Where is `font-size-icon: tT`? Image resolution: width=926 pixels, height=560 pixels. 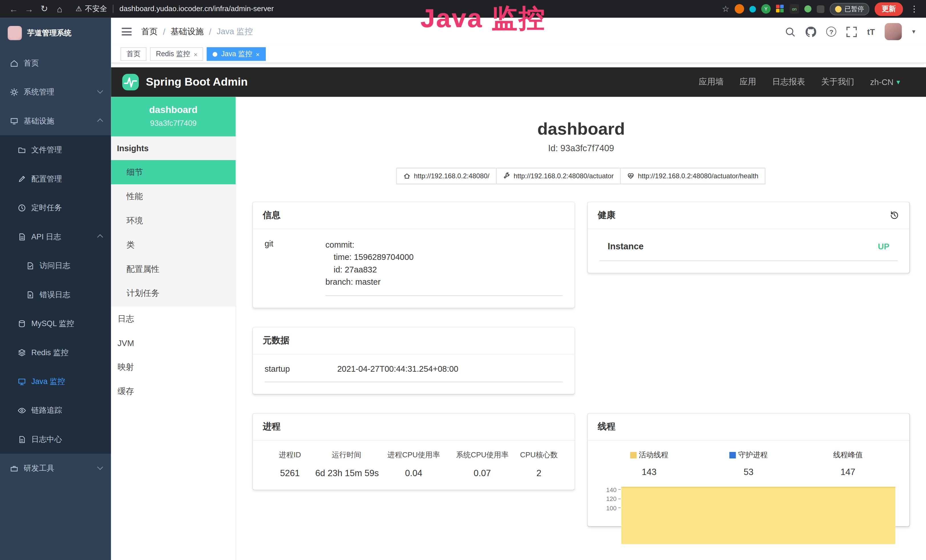
font-size-icon: tT is located at coordinates (871, 32).